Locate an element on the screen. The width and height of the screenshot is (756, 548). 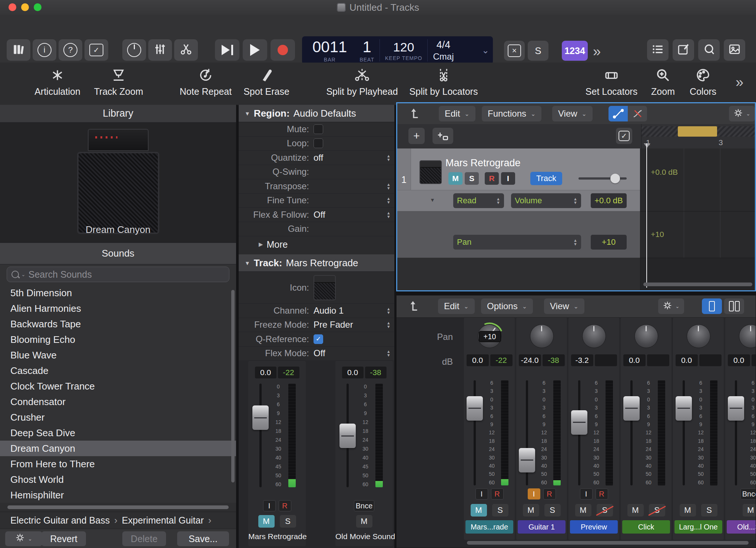
tracks-functions-menu: Functions⌄ is located at coordinates (511, 114).